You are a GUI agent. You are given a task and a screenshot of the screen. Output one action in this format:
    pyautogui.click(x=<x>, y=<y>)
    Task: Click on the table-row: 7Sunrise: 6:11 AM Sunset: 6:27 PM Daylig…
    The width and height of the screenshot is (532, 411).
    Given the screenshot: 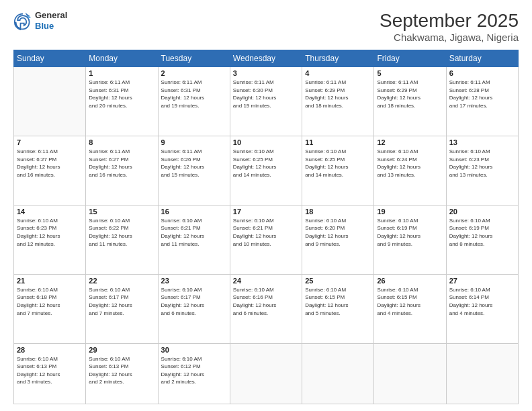 What is the action you would take?
    pyautogui.click(x=50, y=171)
    